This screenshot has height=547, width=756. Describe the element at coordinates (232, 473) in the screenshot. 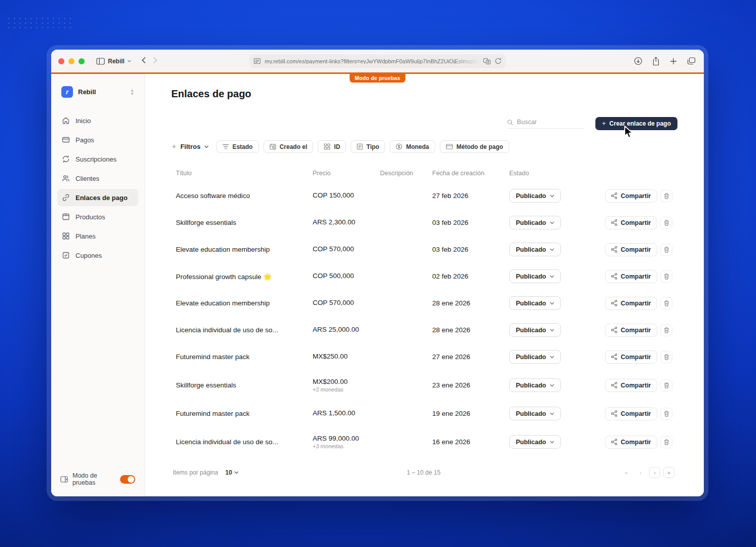

I see `items-per-page-select: 10` at that location.